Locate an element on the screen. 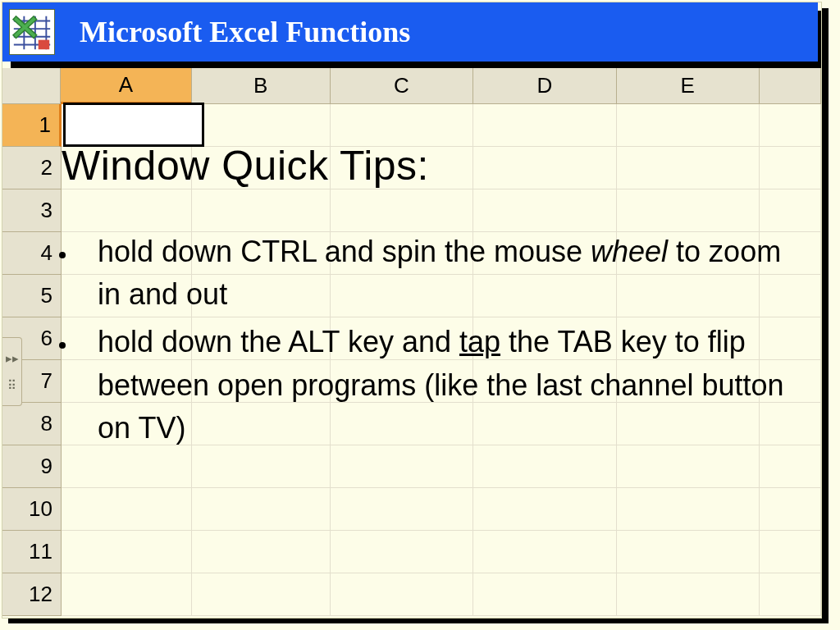  select-all-corner is located at coordinates (31, 86).